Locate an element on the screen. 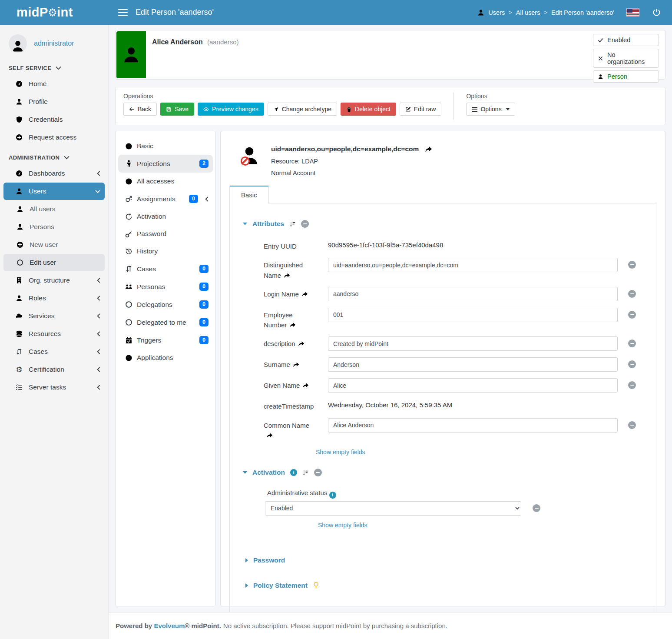 The height and width of the screenshot is (639, 672). menu-item-personas: Personas0 is located at coordinates (166, 287).